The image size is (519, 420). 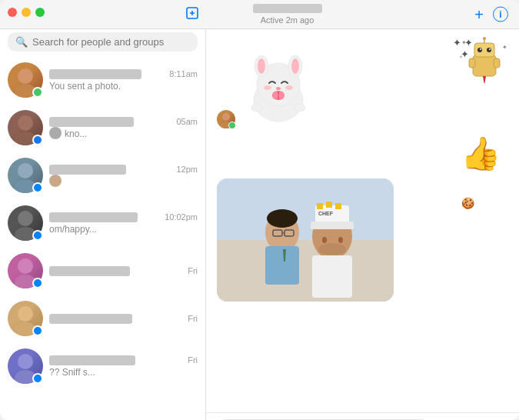 I want to click on chat-input-area: 🙂 👍, so click(x=363, y=416).